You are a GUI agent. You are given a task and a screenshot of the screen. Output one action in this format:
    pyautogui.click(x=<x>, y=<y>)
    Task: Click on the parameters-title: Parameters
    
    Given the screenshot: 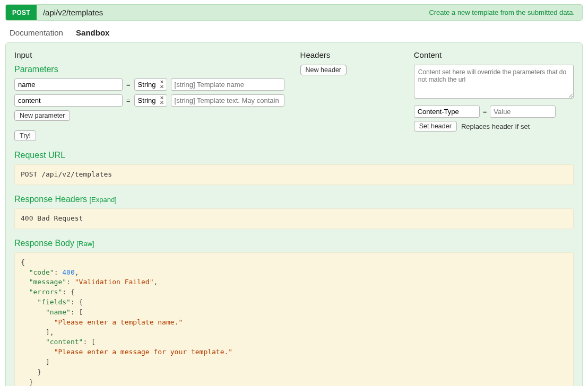 What is the action you would take?
    pyautogui.click(x=150, y=69)
    